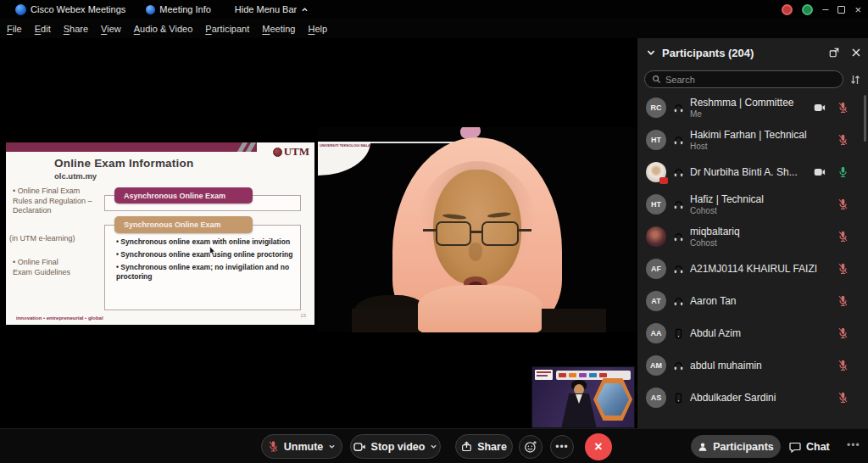 The height and width of the screenshot is (463, 868). I want to click on async-exam-header: Asynchronous Online Exam, so click(183, 195).